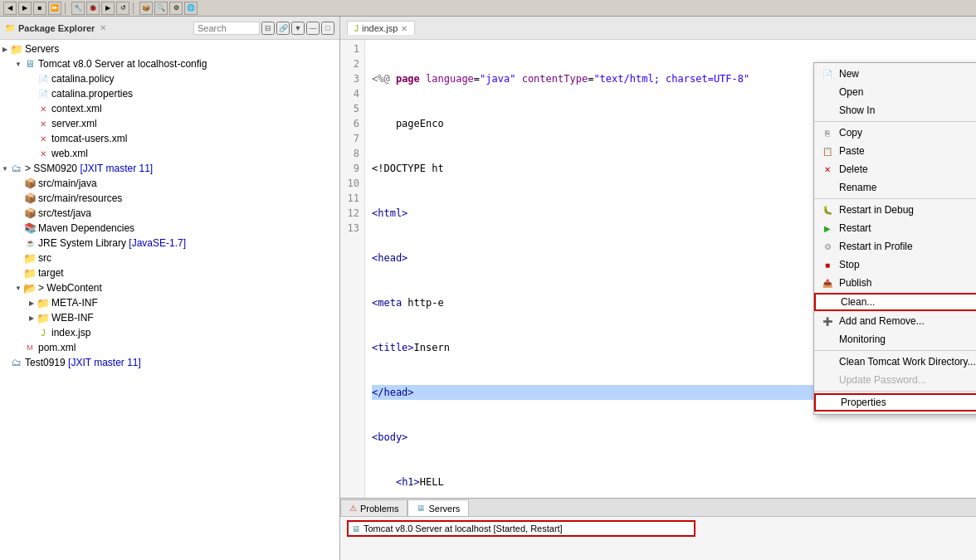  I want to click on menu-label: Publish, so click(908, 283).